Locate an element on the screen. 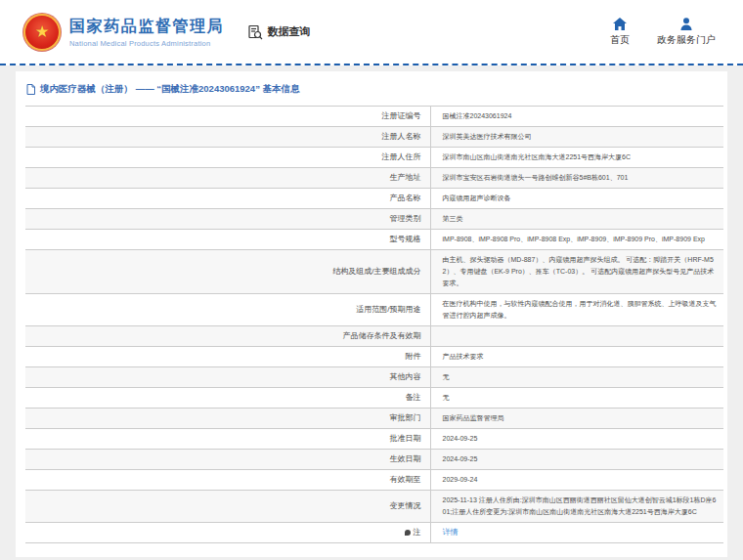 The width and height of the screenshot is (743, 560). row-label: 变更情况 is located at coordinates (228, 506).